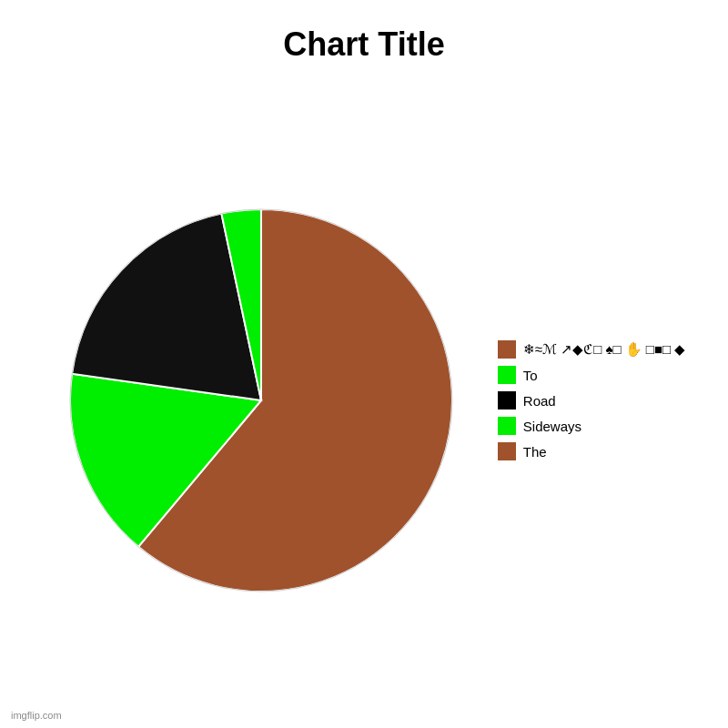 The height and width of the screenshot is (728, 728). What do you see at coordinates (535, 451) in the screenshot?
I see `legend-label-5: The` at bounding box center [535, 451].